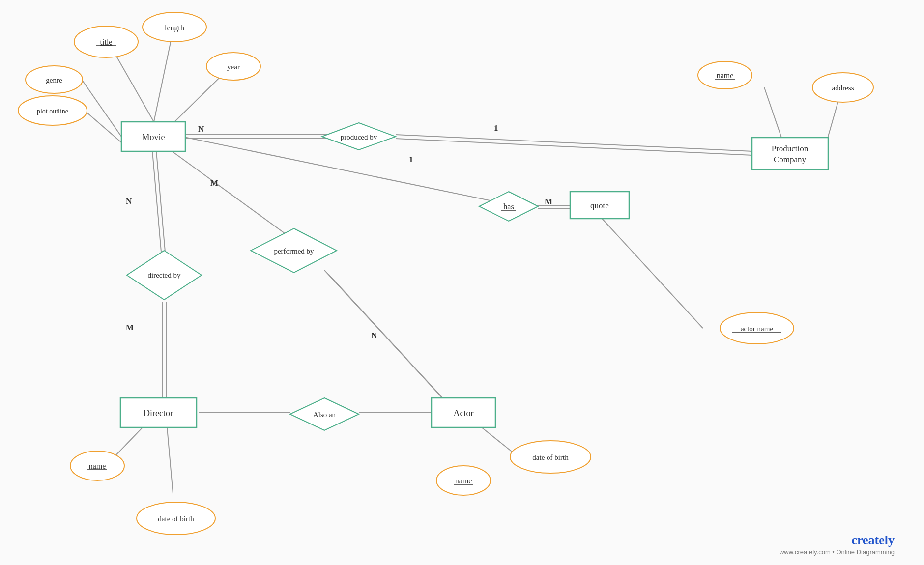 This screenshot has width=924, height=565. Describe the element at coordinates (790, 159) in the screenshot. I see `svg-text: Company` at that location.